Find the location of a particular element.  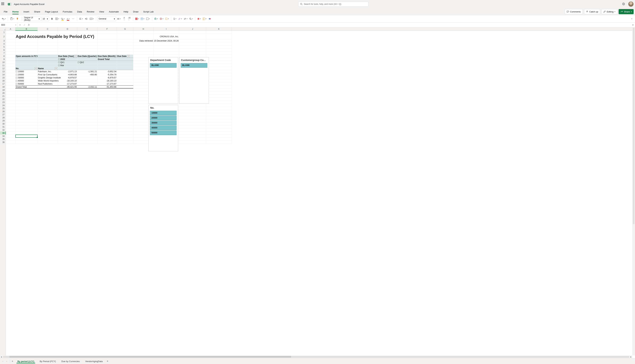

row-header: 35 is located at coordinates (3, 139).